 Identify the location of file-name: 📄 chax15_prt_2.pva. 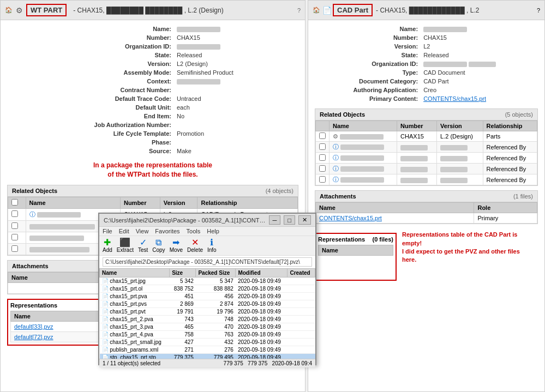
(135, 319).